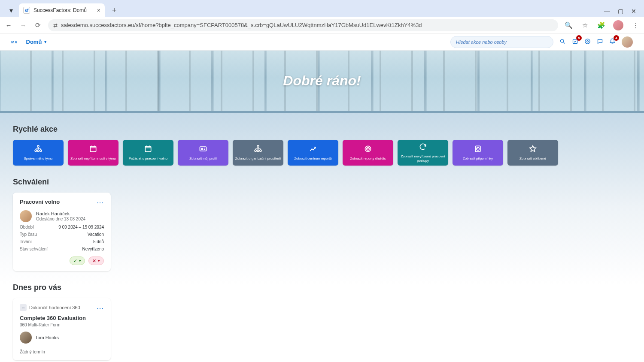 This screenshot has width=644, height=362. Describe the element at coordinates (99, 10) in the screenshot. I see `close-tab-icon: ×` at that location.